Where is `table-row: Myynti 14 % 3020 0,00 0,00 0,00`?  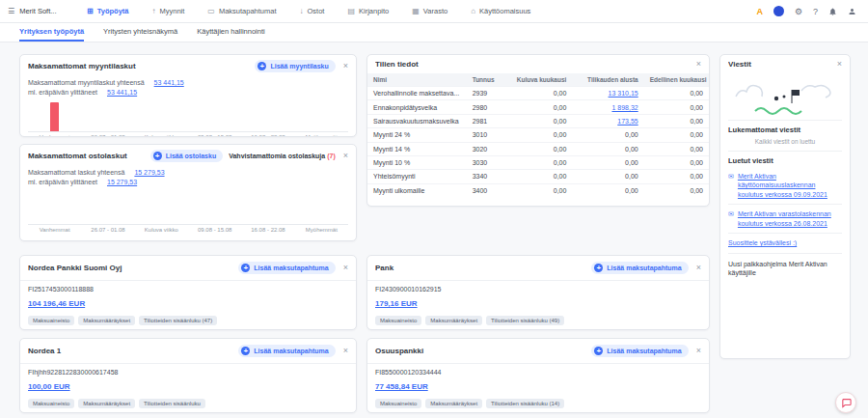 table-row: Myynti 14 % 3020 0,00 0,00 0,00 is located at coordinates (538, 149).